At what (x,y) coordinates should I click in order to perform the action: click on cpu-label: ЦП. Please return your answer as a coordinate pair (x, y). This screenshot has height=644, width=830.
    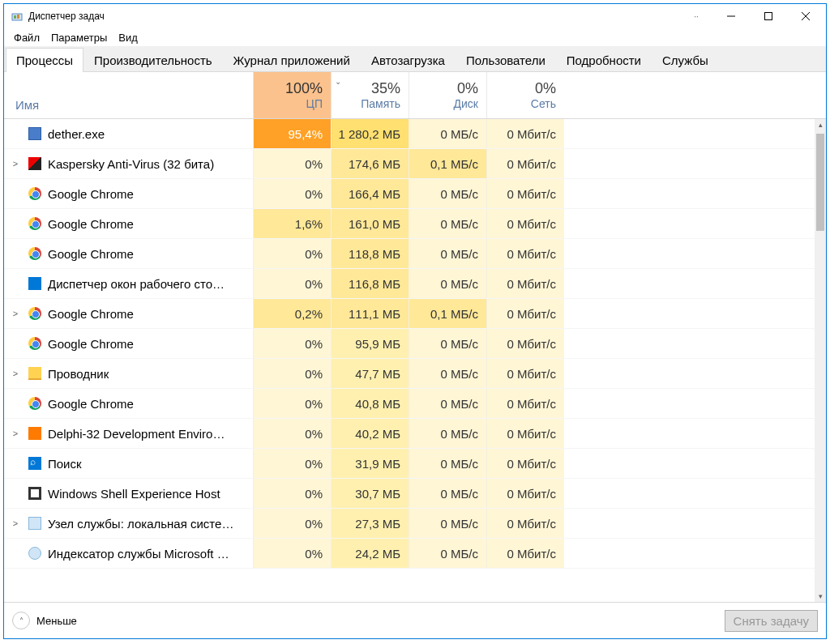
    Looking at the image, I should click on (314, 104).